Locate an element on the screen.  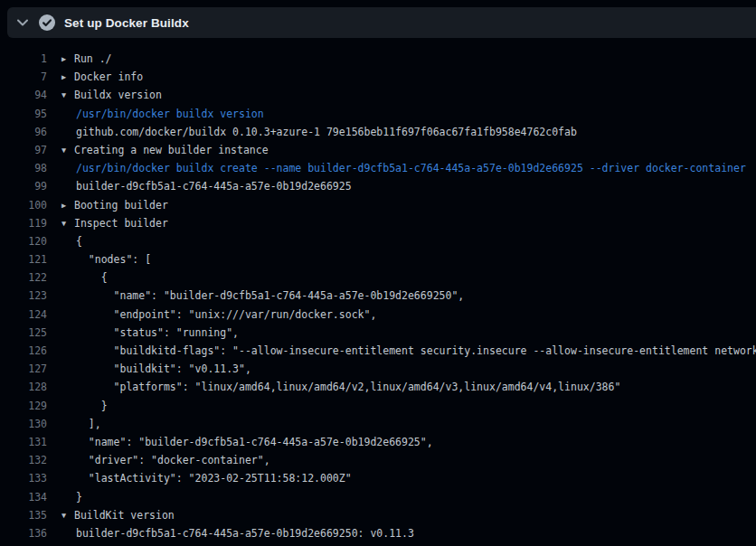
log-line: 120{ is located at coordinates (378, 241).